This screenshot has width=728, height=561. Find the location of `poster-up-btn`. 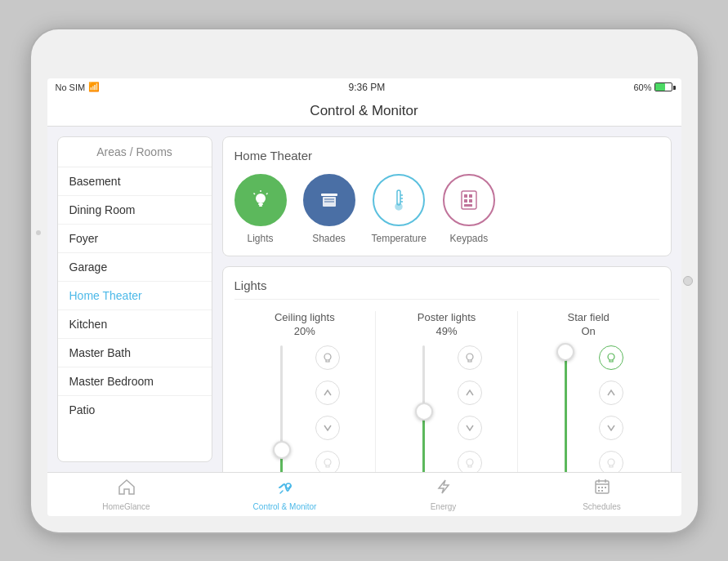

poster-up-btn is located at coordinates (470, 393).